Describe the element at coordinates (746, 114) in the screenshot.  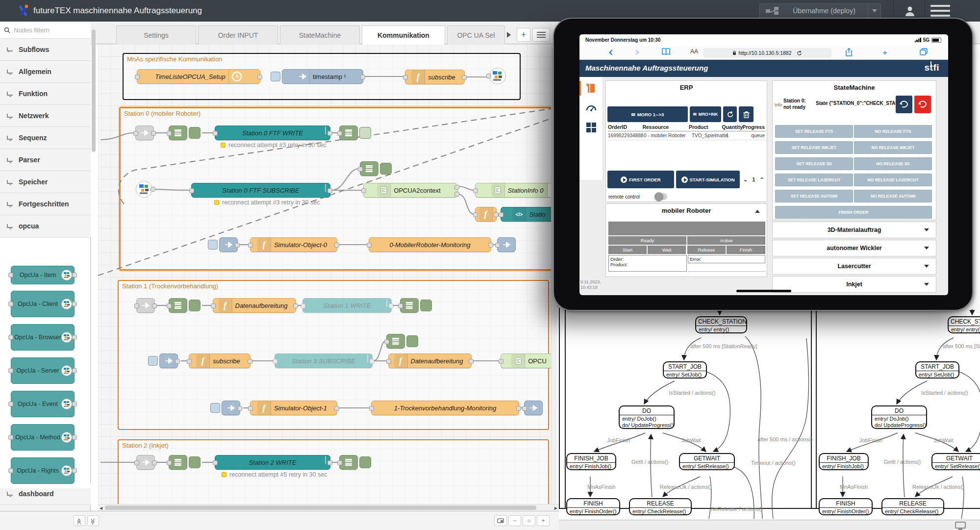
I see `delete-button` at that location.